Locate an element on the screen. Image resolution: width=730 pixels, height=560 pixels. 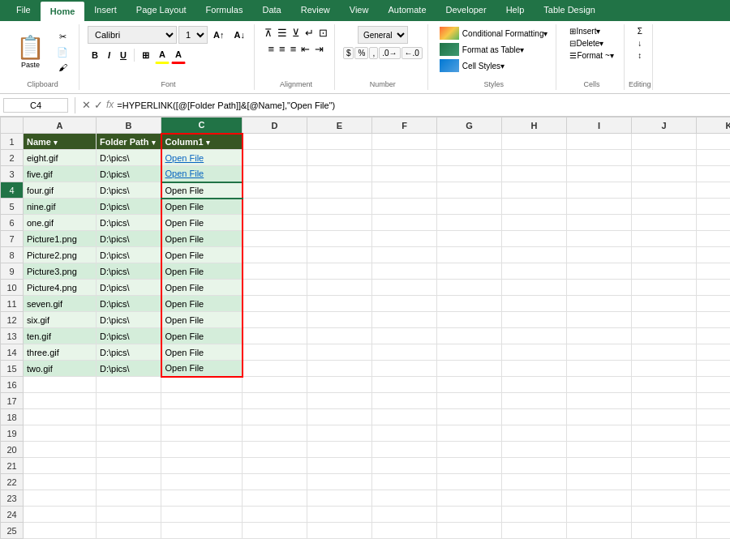
row-header-20: 20 is located at coordinates (12, 450).